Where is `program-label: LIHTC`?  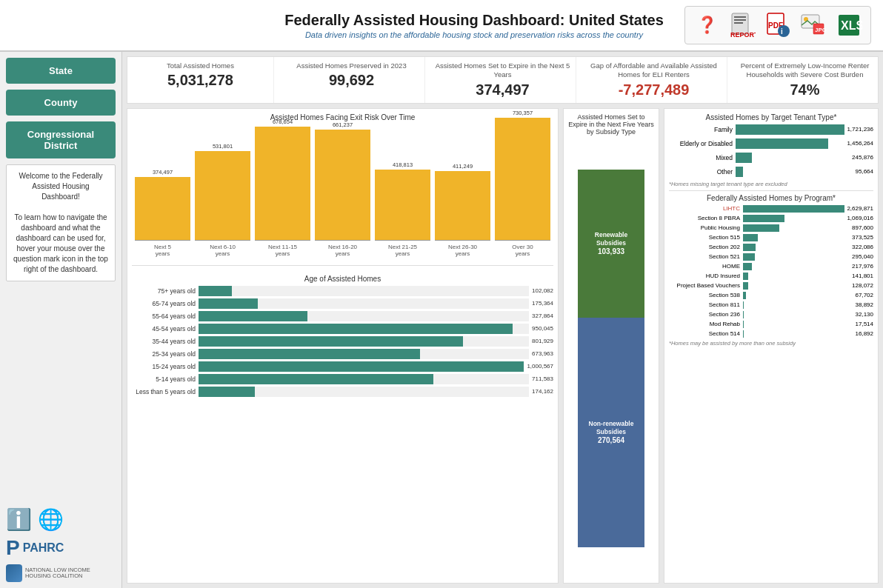 program-label: LIHTC is located at coordinates (706, 209).